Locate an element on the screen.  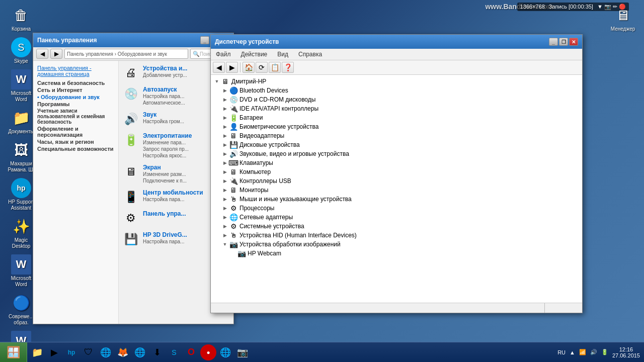
cp-address-bar: Панель управления › Оборудование и звук is located at coordinates (126, 54).